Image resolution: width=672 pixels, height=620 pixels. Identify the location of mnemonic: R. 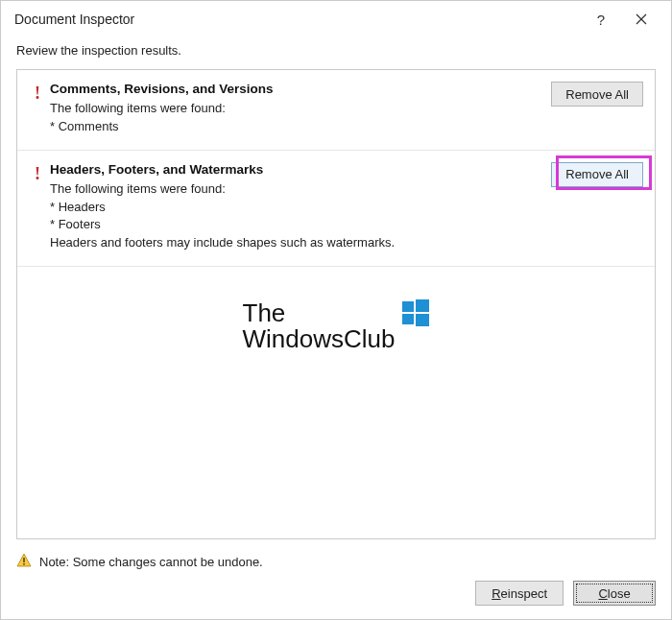
(495, 593).